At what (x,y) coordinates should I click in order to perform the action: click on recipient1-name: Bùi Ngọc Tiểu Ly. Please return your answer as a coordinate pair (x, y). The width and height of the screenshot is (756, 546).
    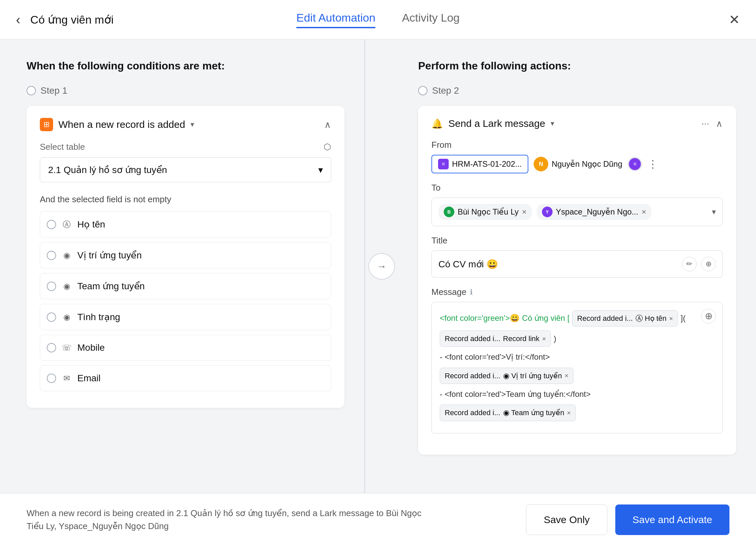
    Looking at the image, I should click on (488, 212).